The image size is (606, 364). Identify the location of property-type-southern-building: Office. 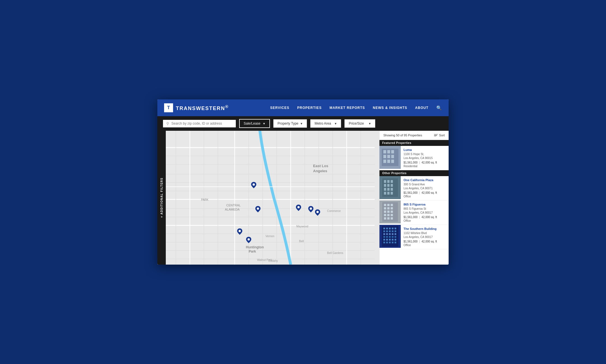
(425, 245).